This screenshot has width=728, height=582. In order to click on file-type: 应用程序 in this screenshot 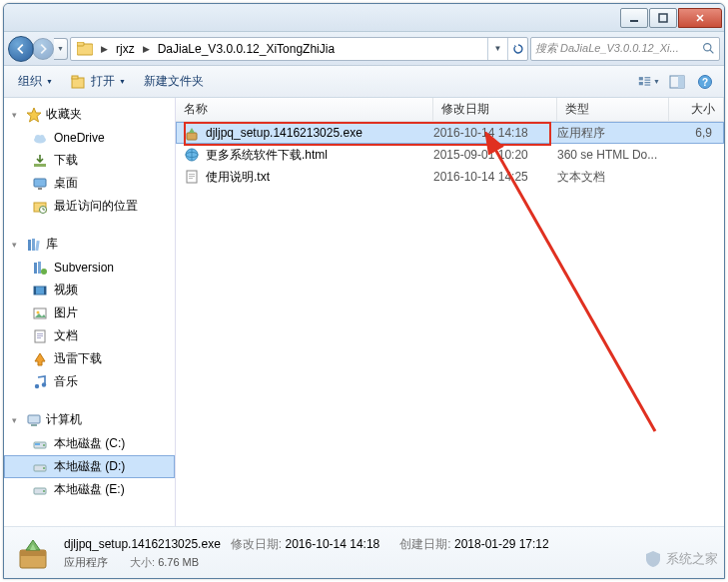, I will do `click(613, 134)`.